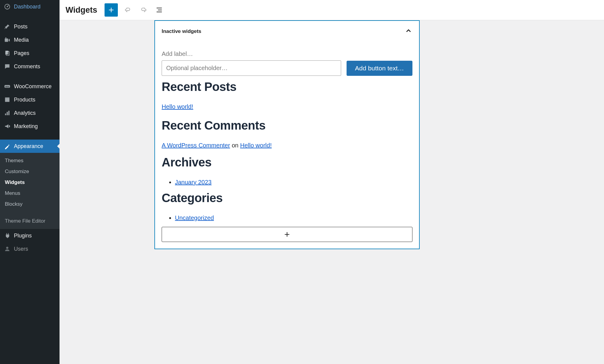 The width and height of the screenshot is (604, 364). What do you see at coordinates (287, 146) in the screenshot?
I see `recent-comment-item: A WordPress Commenter on Hello world!` at bounding box center [287, 146].